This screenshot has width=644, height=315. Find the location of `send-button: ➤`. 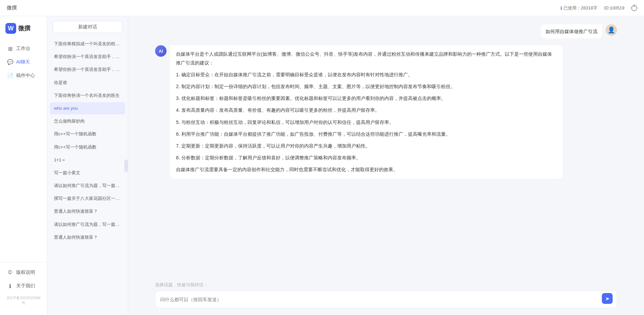

send-button: ➤ is located at coordinates (607, 298).